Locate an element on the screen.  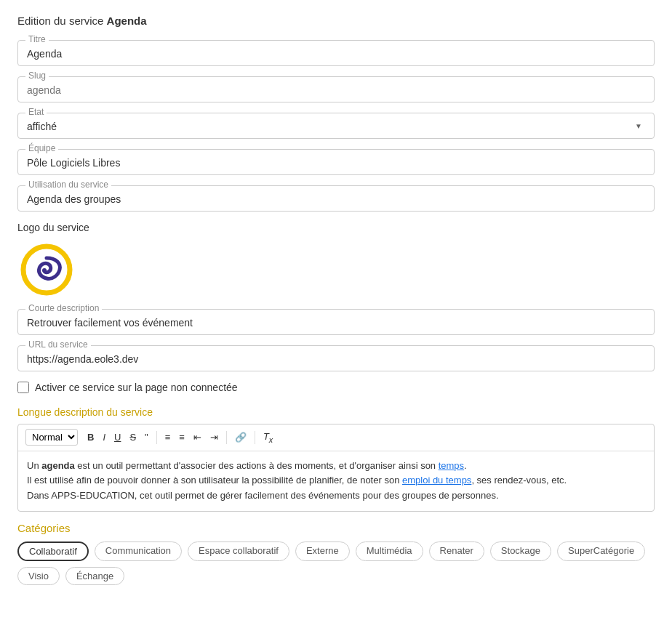
underline-button: U is located at coordinates (118, 438).